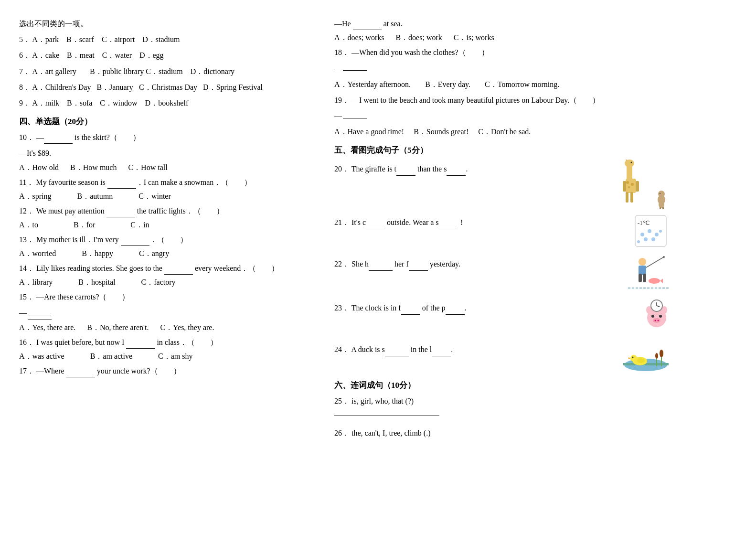 The width and height of the screenshot is (756, 534). I want to click on question-13: 13． My mother is ill．I'm very ．（ ）, so click(167, 240).